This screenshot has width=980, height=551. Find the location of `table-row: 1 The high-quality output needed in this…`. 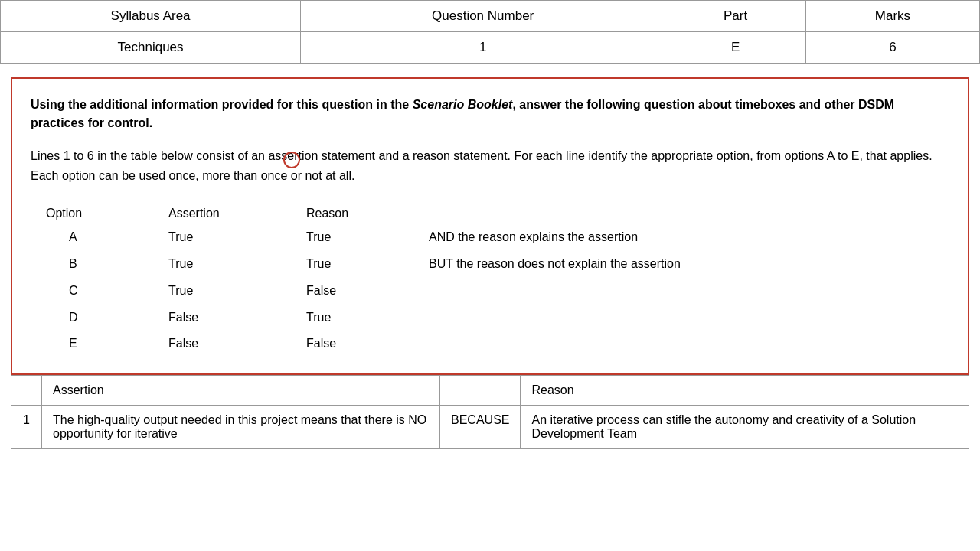

table-row: 1 The high-quality output needed in this… is located at coordinates (490, 427).